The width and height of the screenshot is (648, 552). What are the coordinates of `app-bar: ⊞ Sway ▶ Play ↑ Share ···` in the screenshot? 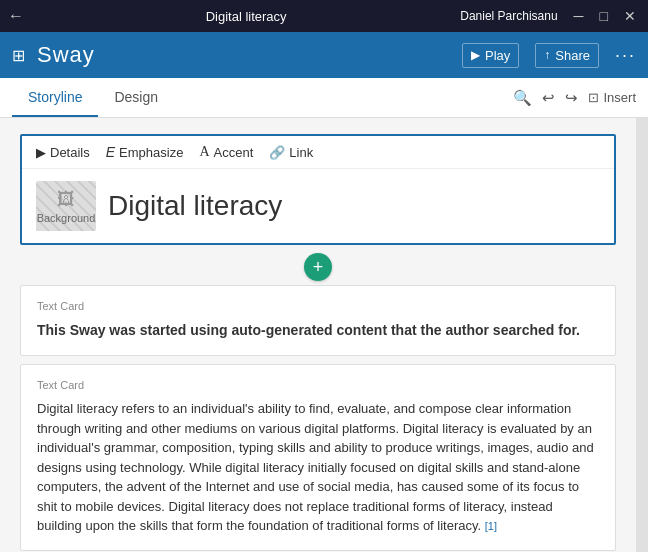 It's located at (324, 55).